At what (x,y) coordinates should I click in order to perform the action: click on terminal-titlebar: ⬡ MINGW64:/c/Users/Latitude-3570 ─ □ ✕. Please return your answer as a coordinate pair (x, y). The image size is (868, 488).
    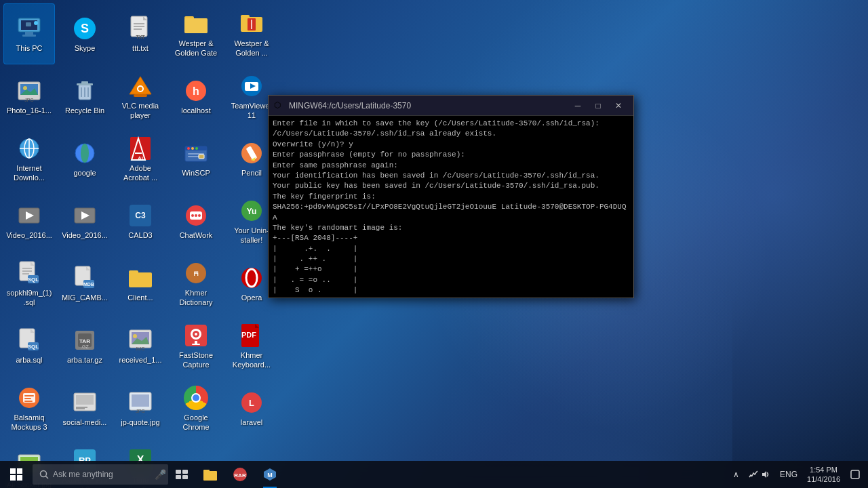
    Looking at the image, I should click on (451, 106).